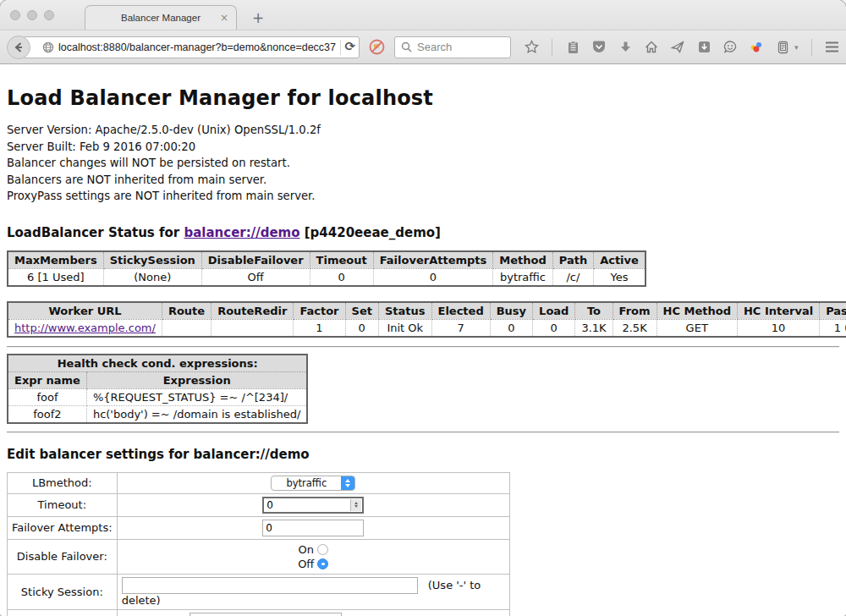  I want to click on number-spinner-icon, so click(355, 505).